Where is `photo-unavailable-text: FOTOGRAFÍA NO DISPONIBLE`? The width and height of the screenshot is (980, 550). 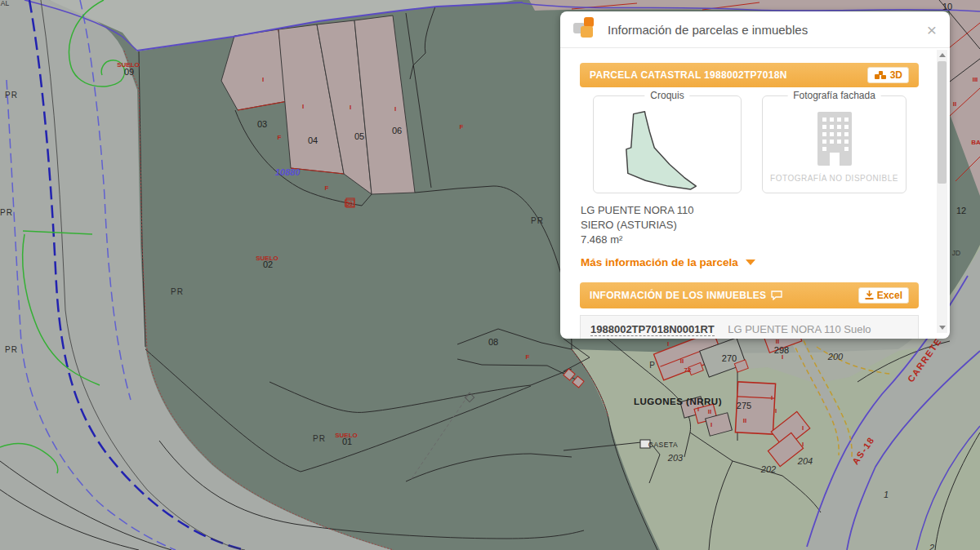 photo-unavailable-text: FOTOGRAFÍA NO DISPONIBLE is located at coordinates (835, 178).